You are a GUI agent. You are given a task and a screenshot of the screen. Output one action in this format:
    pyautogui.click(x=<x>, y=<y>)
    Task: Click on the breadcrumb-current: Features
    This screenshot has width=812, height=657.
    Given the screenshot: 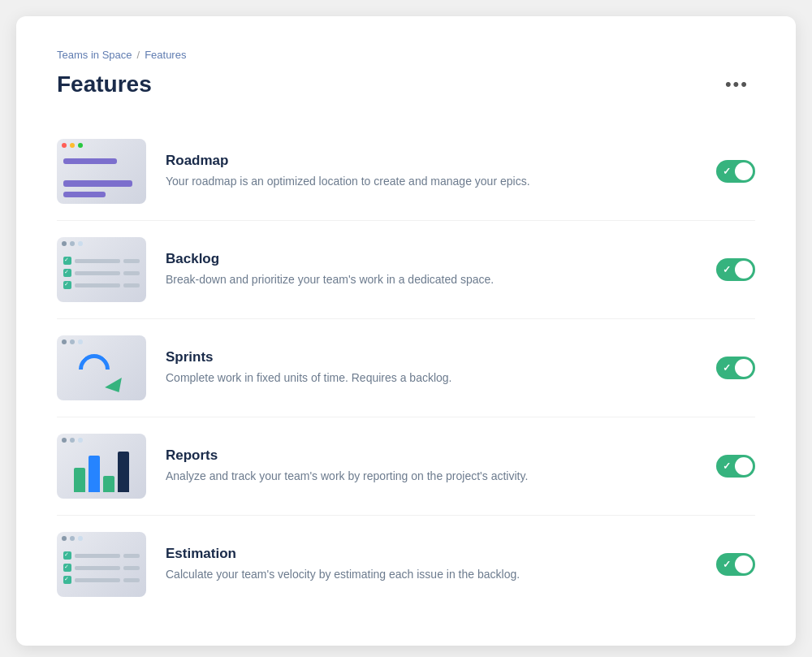 What is the action you would take?
    pyautogui.click(x=166, y=55)
    